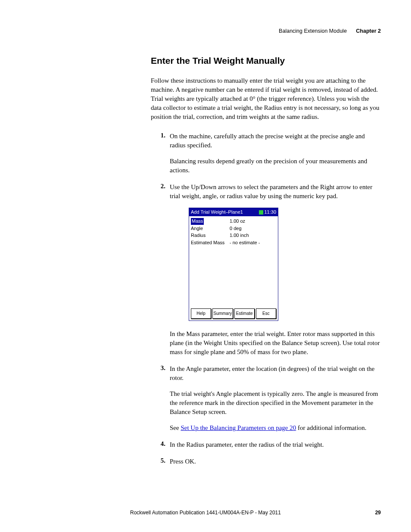 This screenshot has width=411, height=532. I want to click on device-screenshot: Add Trial Weight–Plane1 11:30 Mass 1.00 …, so click(234, 264).